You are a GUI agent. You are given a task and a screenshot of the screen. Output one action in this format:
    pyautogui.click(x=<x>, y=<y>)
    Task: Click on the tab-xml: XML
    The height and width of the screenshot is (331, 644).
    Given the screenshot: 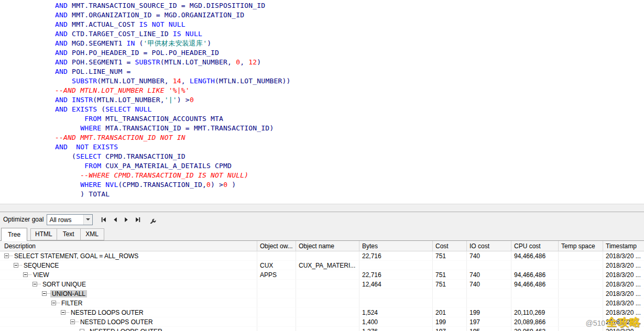 What is the action you would take?
    pyautogui.click(x=92, y=235)
    